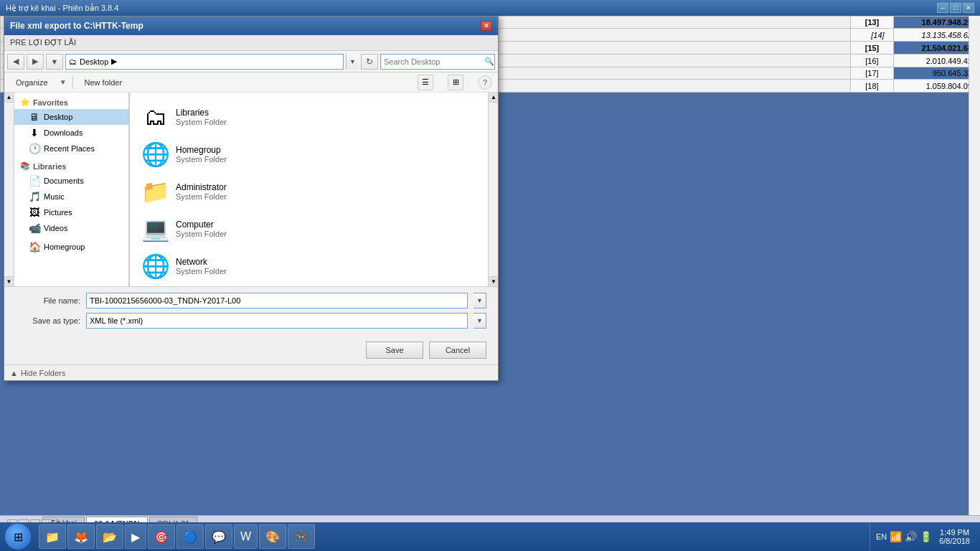 This screenshot has width=980, height=551. What do you see at coordinates (433, 62) in the screenshot?
I see `search-input` at bounding box center [433, 62].